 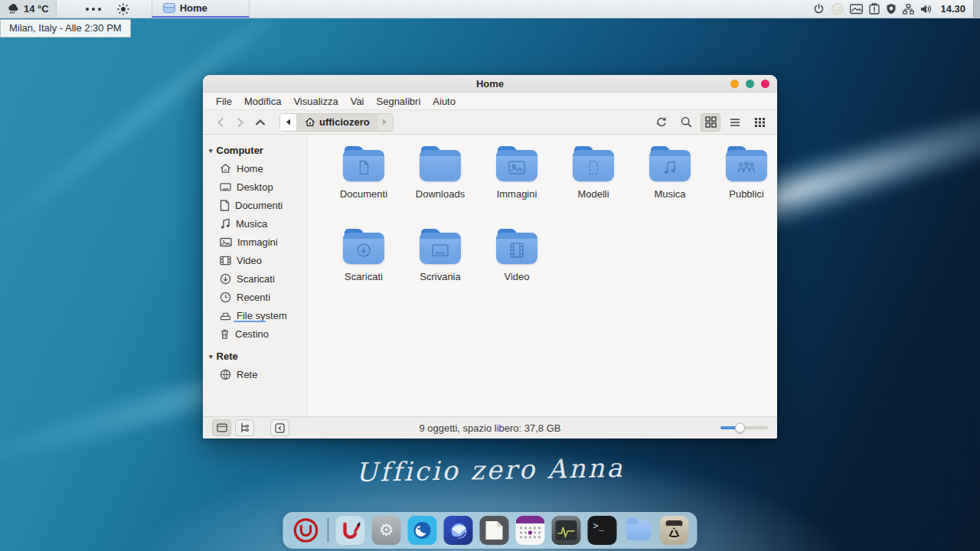 What do you see at coordinates (255, 374) in the screenshot?
I see `sidebar-item-rete: Rete` at bounding box center [255, 374].